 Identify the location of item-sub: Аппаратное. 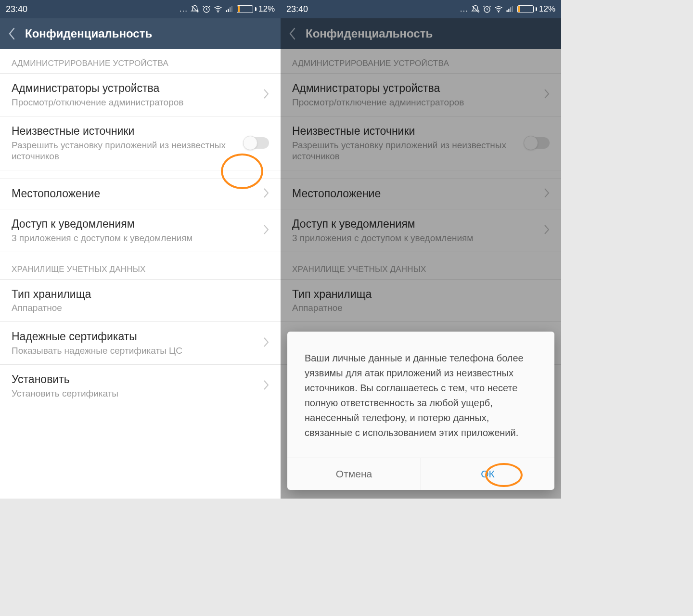
(137, 308).